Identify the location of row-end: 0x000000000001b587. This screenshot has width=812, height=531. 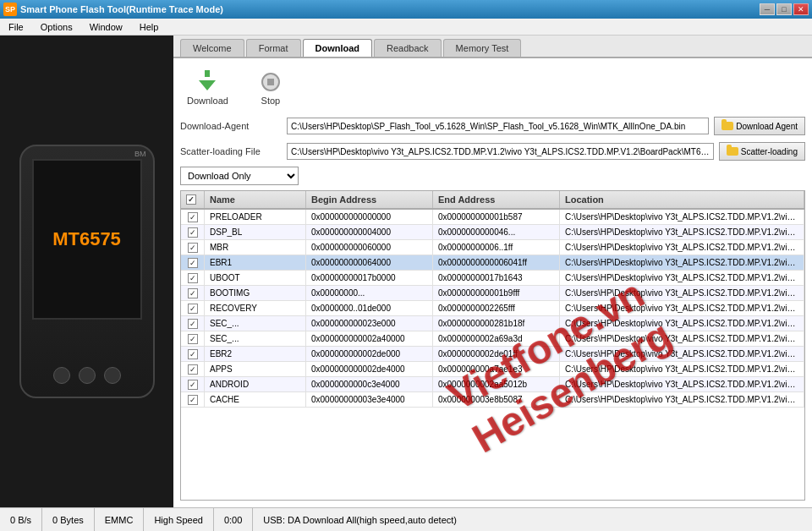
(497, 216).